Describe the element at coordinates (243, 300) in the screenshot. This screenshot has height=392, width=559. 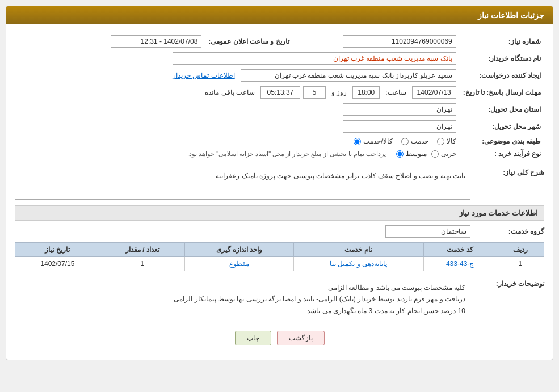
I see `tozihat-value: کلیه مشخصات پیوست می باشد و مطالعه الزام…` at that location.